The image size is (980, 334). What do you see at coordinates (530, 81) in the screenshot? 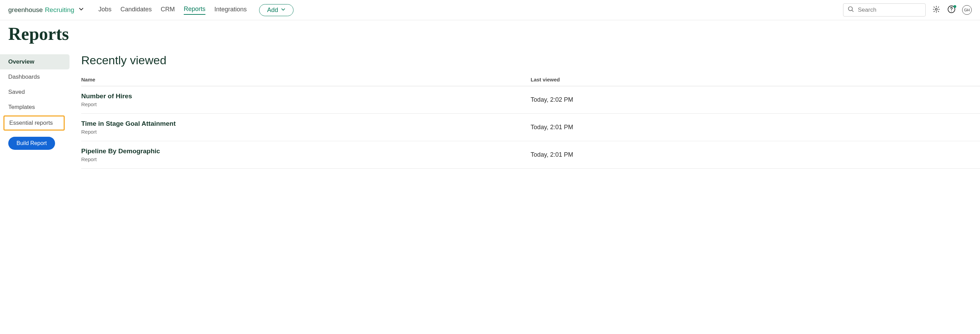
I see `table-header: Name Last viewed` at bounding box center [530, 81].